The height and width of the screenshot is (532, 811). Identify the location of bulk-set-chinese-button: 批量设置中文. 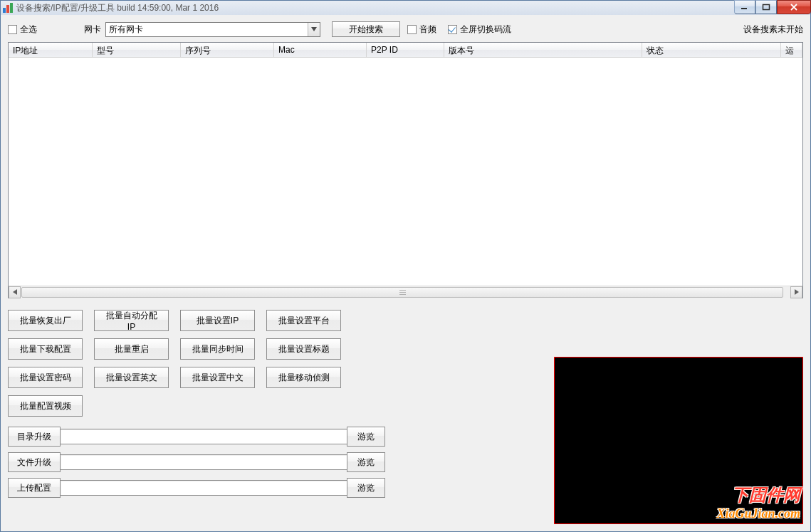
(218, 377).